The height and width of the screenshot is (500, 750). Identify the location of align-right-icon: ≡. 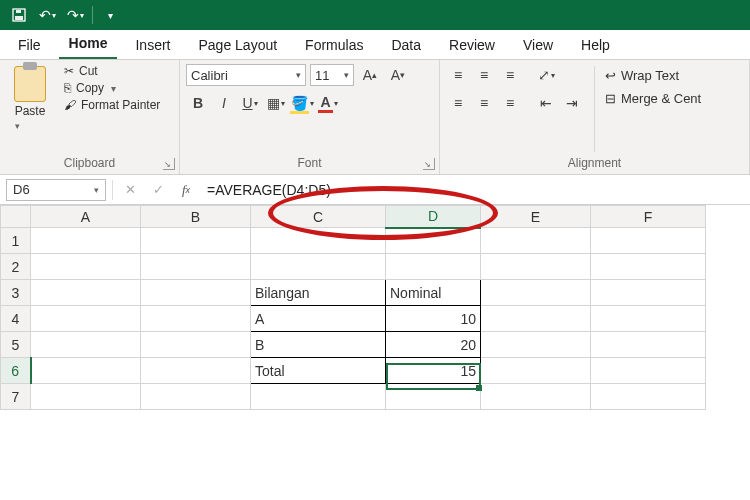
(510, 103).